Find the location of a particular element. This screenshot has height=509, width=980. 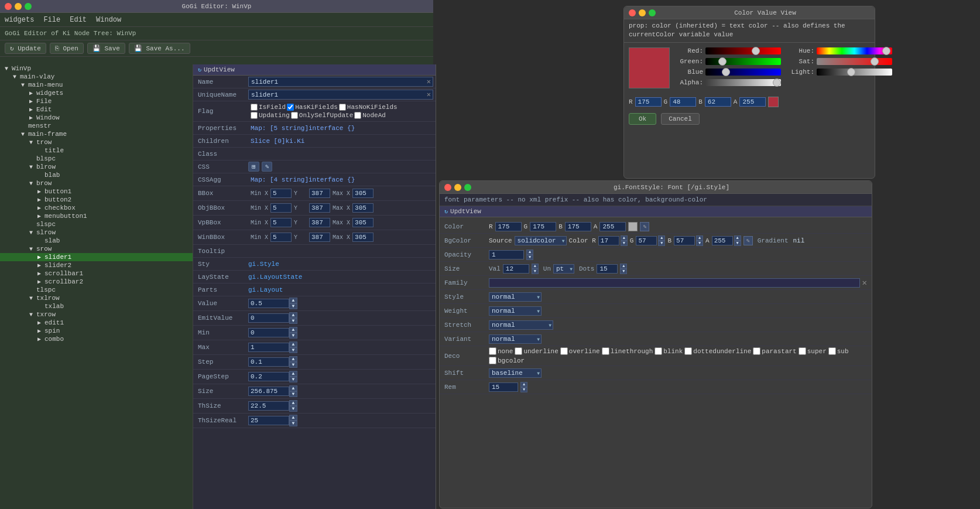

spin-up-step: ▲ is located at coordinates (293, 359).